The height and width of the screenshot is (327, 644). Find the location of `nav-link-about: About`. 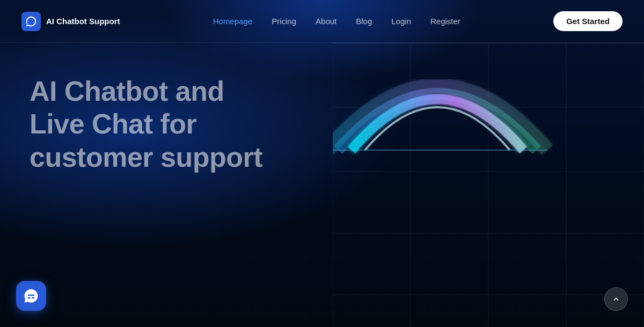

nav-link-about: About is located at coordinates (326, 21).